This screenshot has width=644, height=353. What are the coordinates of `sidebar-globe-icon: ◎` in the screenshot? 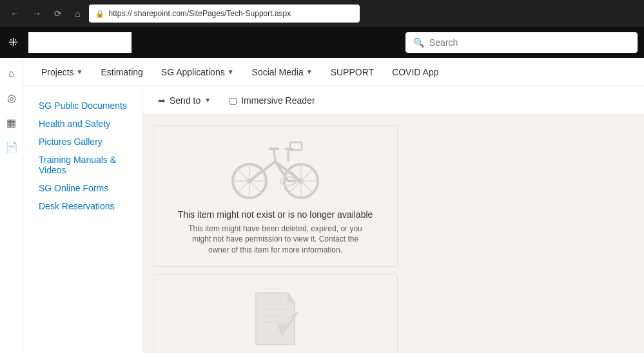 It's located at (12, 98).